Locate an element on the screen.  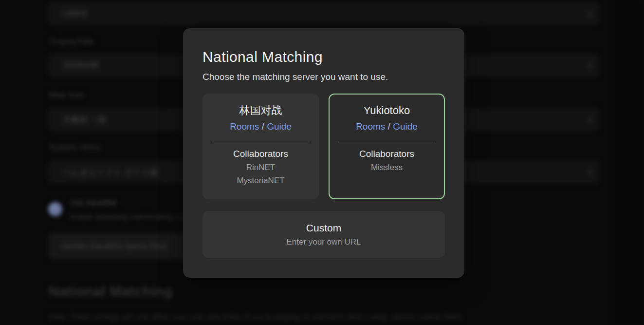
server-name: Yukiotoko is located at coordinates (386, 111).